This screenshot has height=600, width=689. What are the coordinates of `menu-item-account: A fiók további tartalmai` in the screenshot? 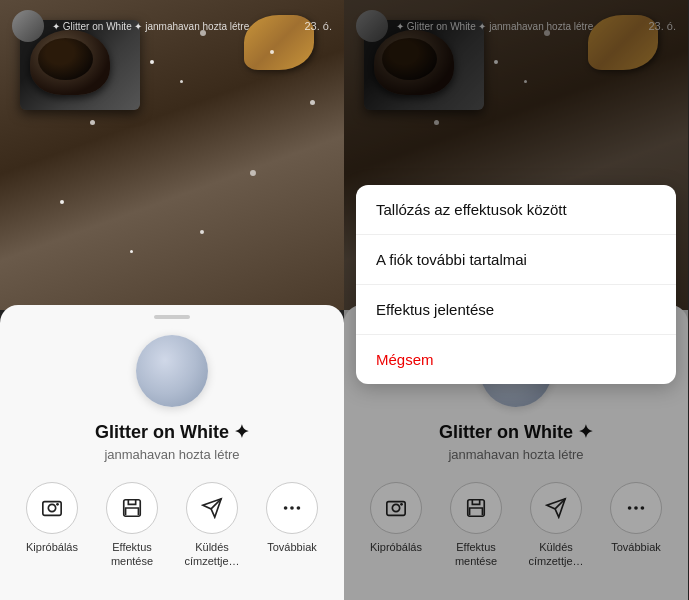 It's located at (516, 260).